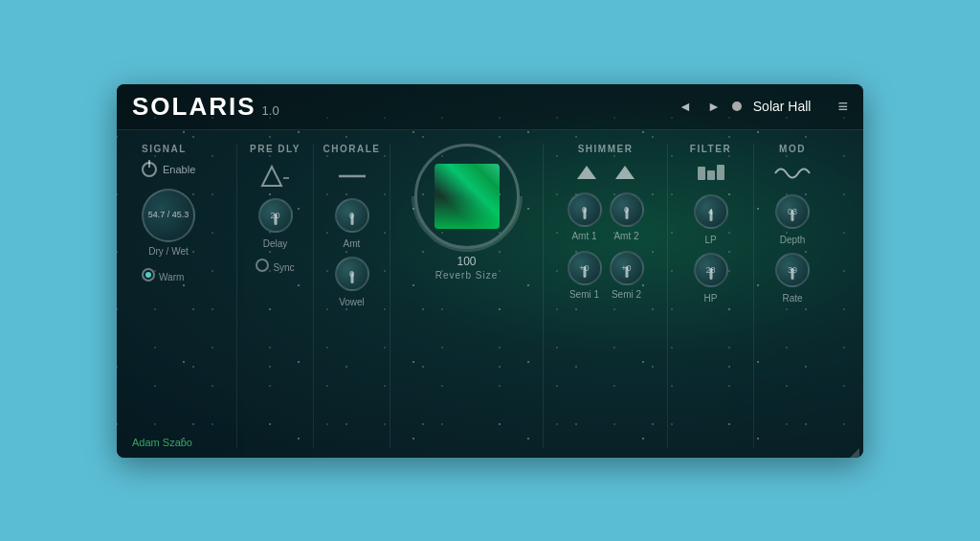 The width and height of the screenshot is (980, 541). I want to click on sync-row: Sync, so click(275, 266).